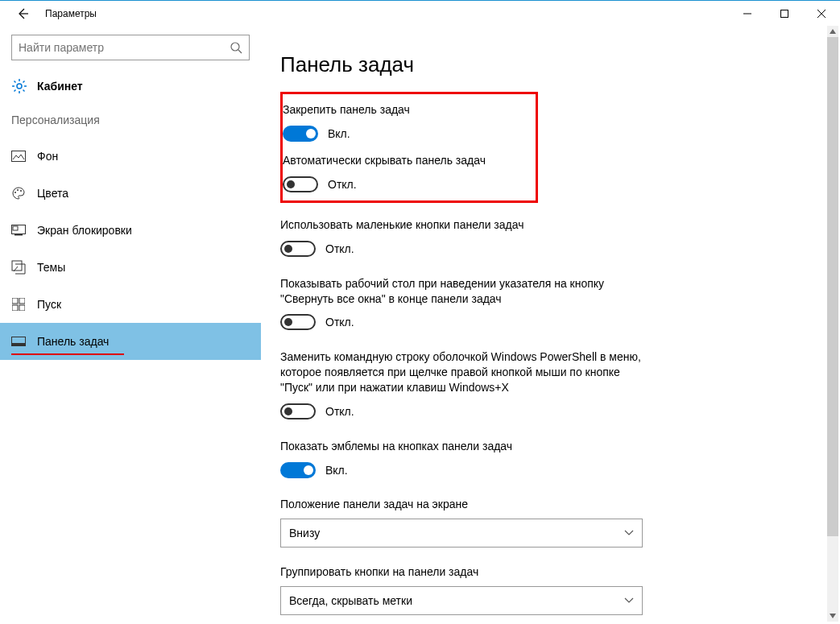 This screenshot has height=624, width=840. I want to click on toggle-badges, so click(298, 470).